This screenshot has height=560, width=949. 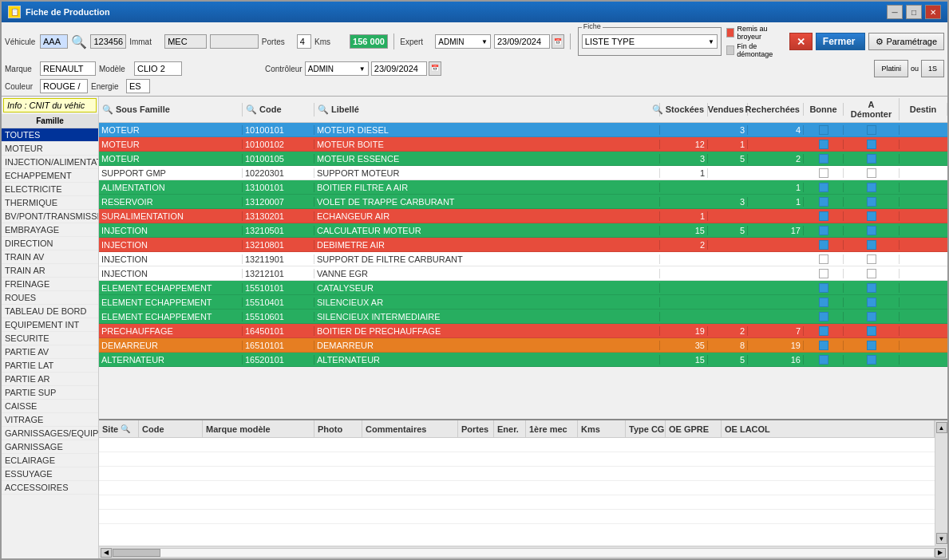 What do you see at coordinates (49, 380) in the screenshot?
I see `sidebar-item-partie-ar: PARTIE AR` at bounding box center [49, 380].